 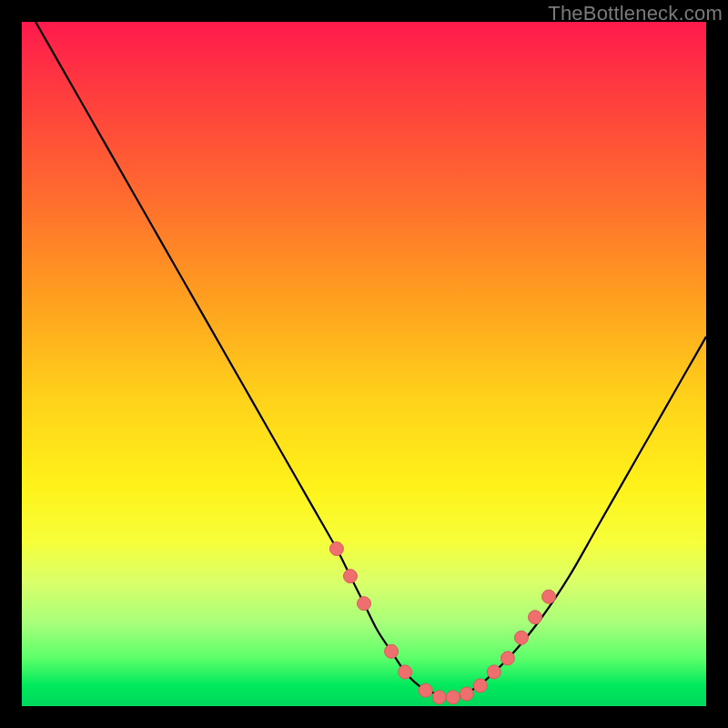 What do you see at coordinates (635, 14) in the screenshot?
I see `watermark-text: TheBottleneck.com` at bounding box center [635, 14].